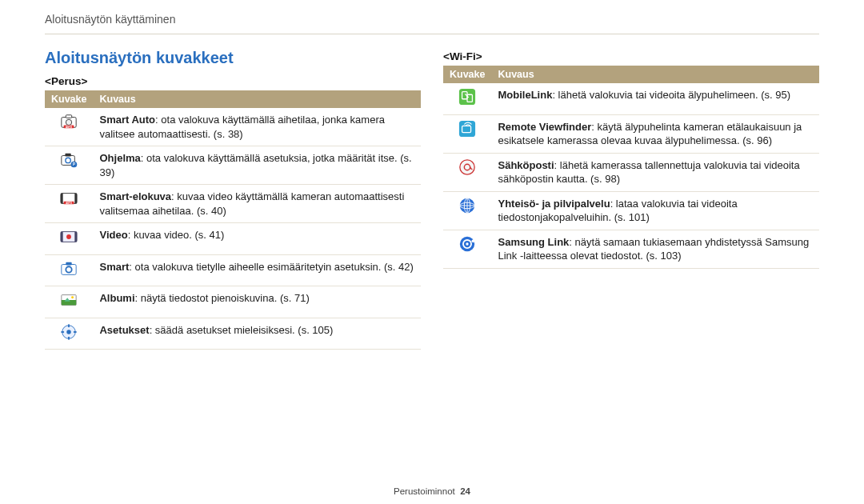 The height and width of the screenshot is (504, 864). What do you see at coordinates (69, 166) in the screenshot?
I see `program-cell: P` at bounding box center [69, 166].